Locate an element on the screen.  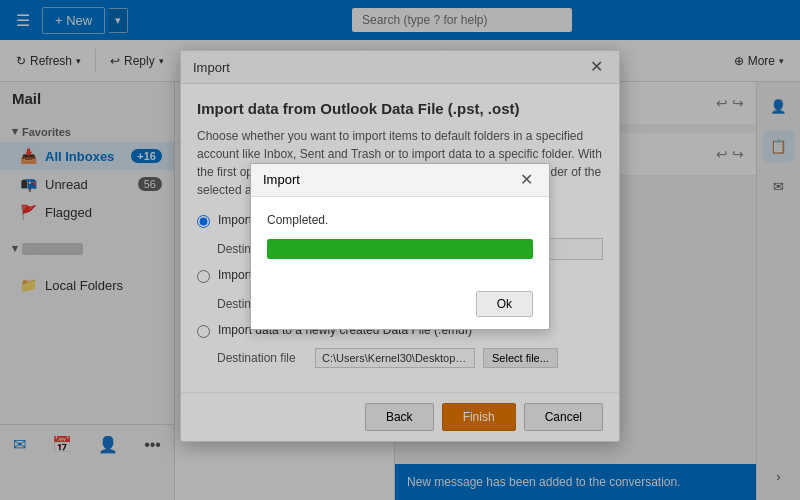
progress-bar-fill is located at coordinates (400, 249).